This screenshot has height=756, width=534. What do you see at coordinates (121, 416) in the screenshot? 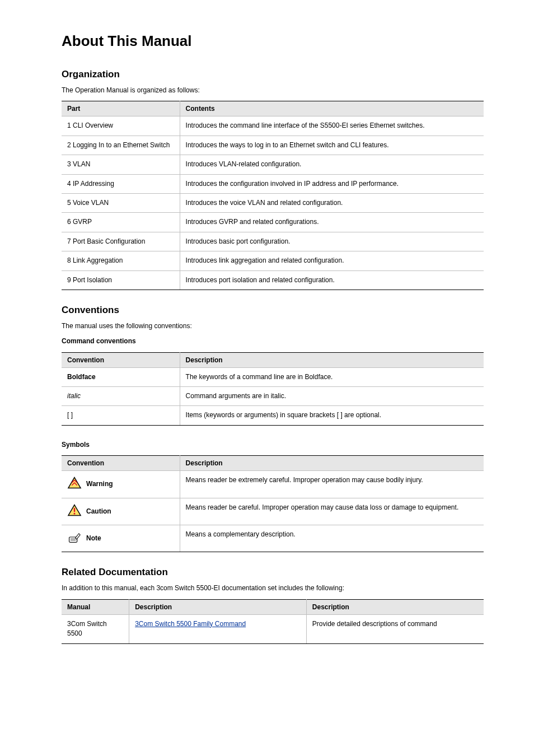
I see `cell-convention: [ ]` at bounding box center [121, 416].